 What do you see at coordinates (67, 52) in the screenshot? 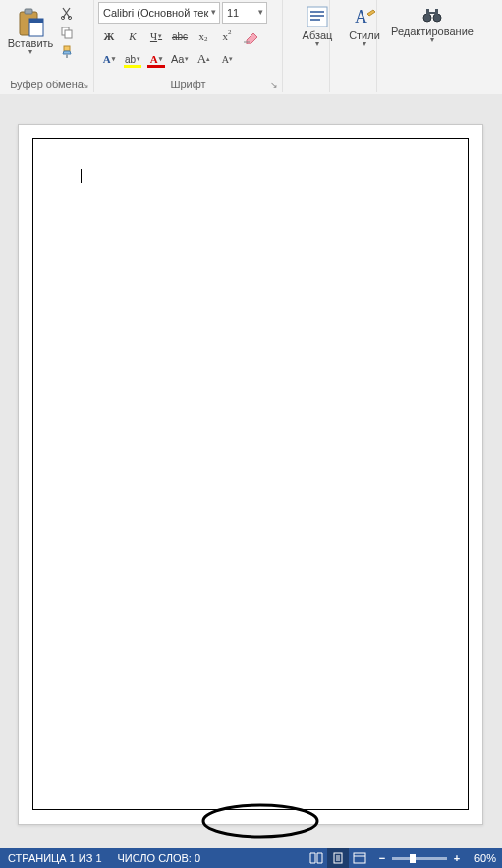
I see `format-painter-button` at bounding box center [67, 52].